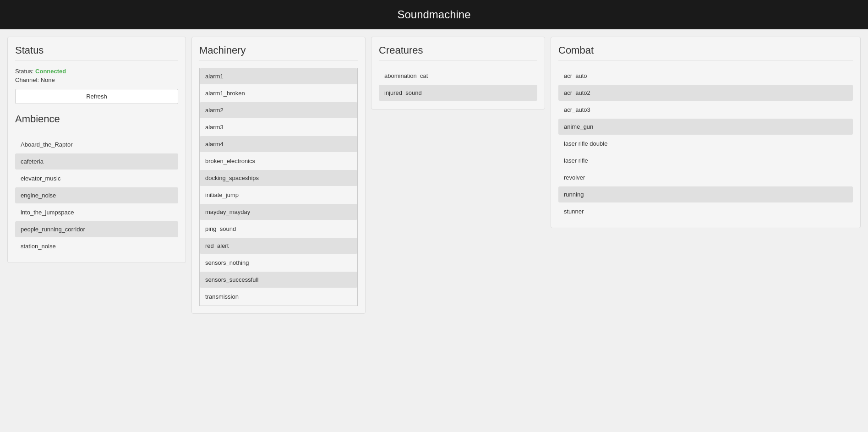  What do you see at coordinates (705, 110) in the screenshot?
I see `combat-item: acr_auto3` at bounding box center [705, 110].